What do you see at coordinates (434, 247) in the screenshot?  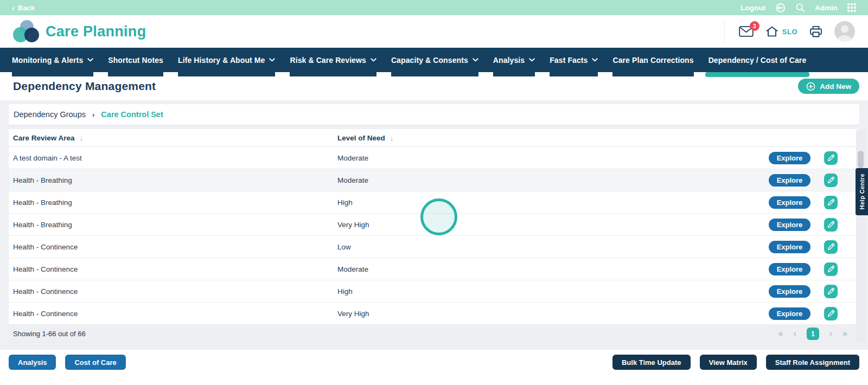 I see `table-row: Health - Continence Low Explore` at bounding box center [434, 247].